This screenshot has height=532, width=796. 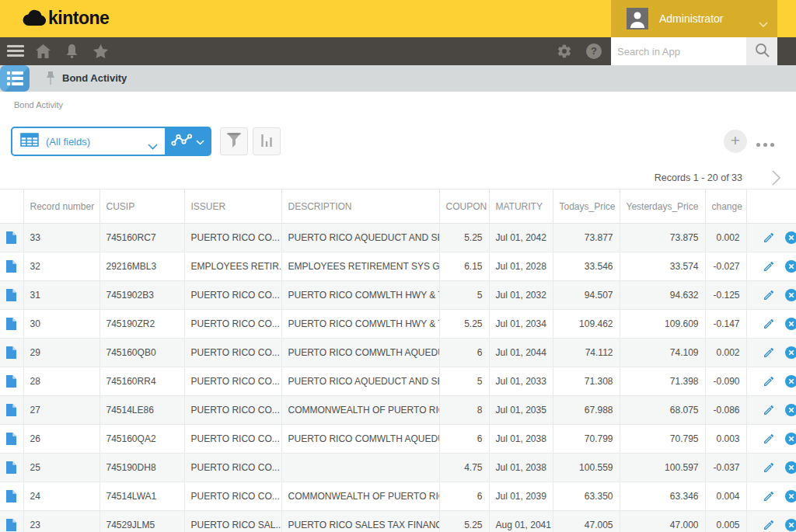 What do you see at coordinates (726, 207) in the screenshot?
I see `column-header-change: change` at bounding box center [726, 207].